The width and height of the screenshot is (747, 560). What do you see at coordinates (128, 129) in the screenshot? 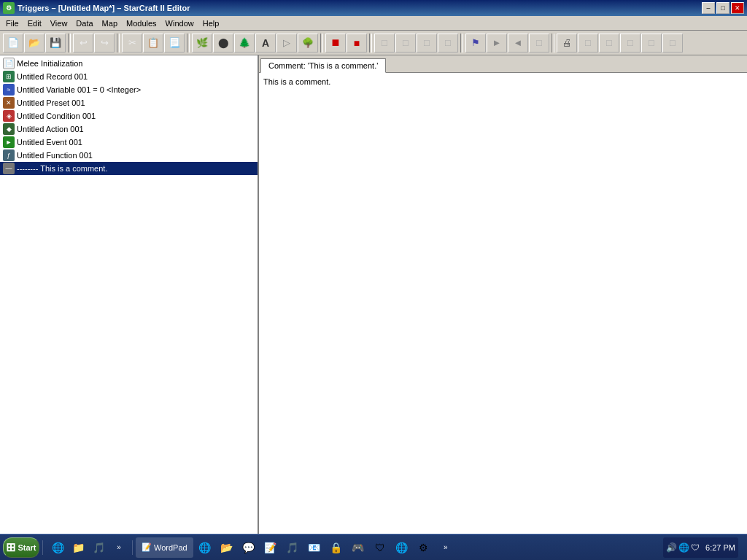
I see `tree-item-5: ◆Untitled Action 001` at bounding box center [128, 129].